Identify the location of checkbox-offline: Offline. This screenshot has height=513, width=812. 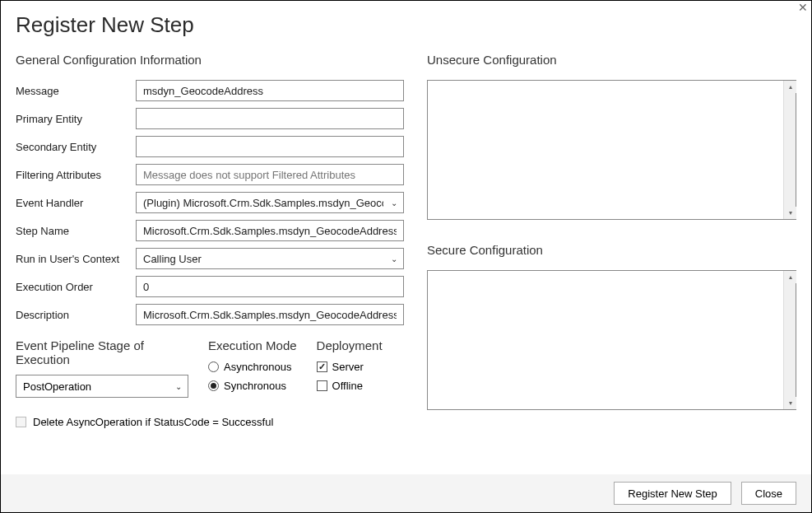
(350, 385).